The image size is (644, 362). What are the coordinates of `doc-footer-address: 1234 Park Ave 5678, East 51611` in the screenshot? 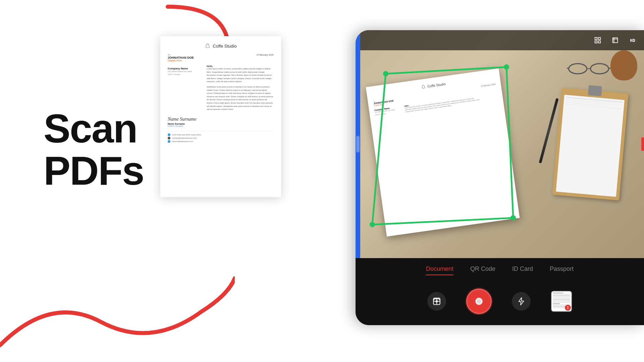 It's located at (221, 135).